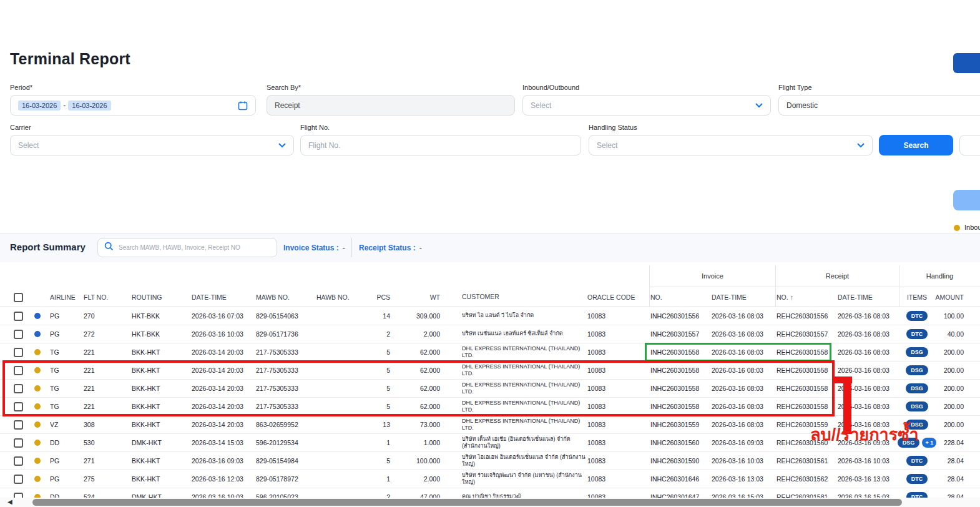  Describe the element at coordinates (879, 105) in the screenshot. I see `flight-type-select: Domestic` at that location.